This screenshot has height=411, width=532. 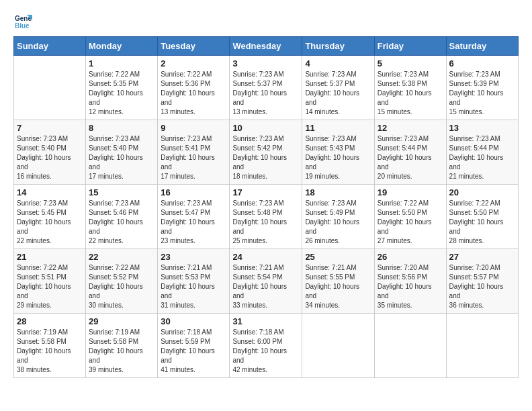 I want to click on calendar-week-3: 14Sunrise: 7:23 AMSunset: 5:45 PMDayligh…, so click(x=266, y=217).